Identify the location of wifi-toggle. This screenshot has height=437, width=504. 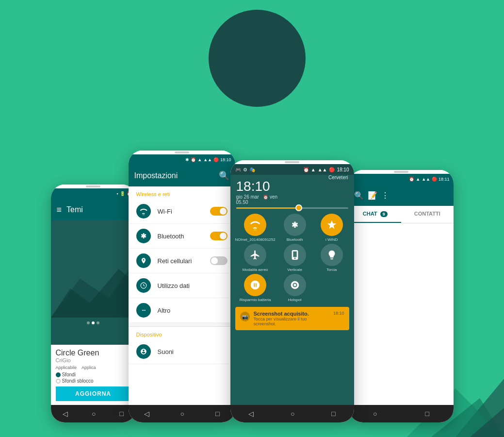
(219, 211).